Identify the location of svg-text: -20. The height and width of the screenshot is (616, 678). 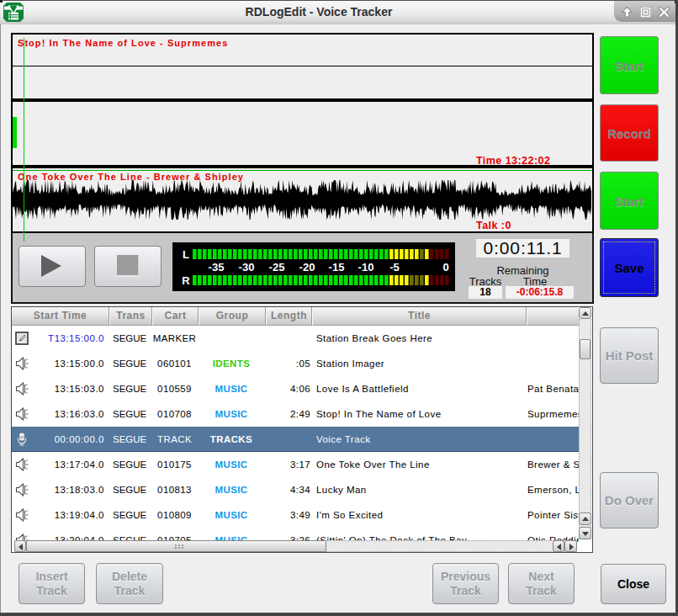
(308, 268).